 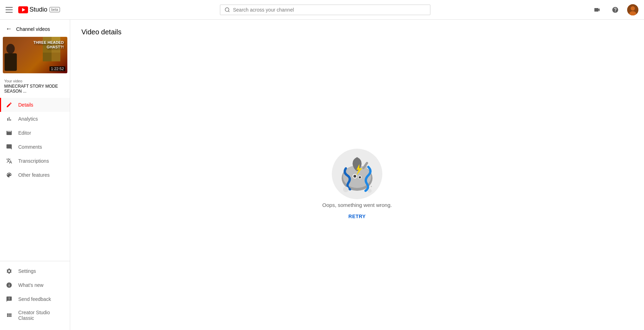 I want to click on sidebar-item-send-feedback: Send feedback, so click(x=35, y=299).